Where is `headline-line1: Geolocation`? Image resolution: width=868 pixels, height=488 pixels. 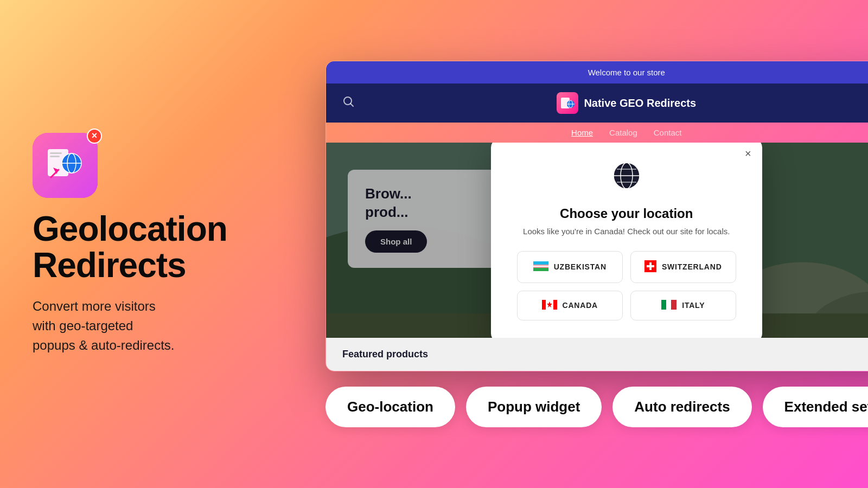
headline-line1: Geolocation is located at coordinates (163, 229).